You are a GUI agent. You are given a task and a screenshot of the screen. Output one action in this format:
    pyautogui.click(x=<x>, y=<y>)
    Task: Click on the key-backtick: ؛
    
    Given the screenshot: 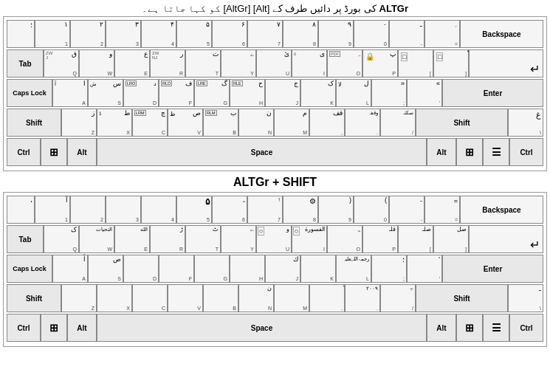 What is the action you would take?
    pyautogui.click(x=21, y=34)
    